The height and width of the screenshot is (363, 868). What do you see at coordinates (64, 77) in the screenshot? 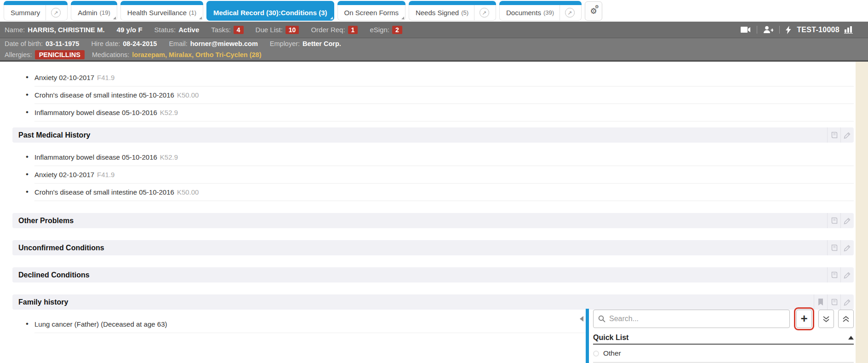
I see `condition-text: Anxiety 02-10-2017` at bounding box center [64, 77].